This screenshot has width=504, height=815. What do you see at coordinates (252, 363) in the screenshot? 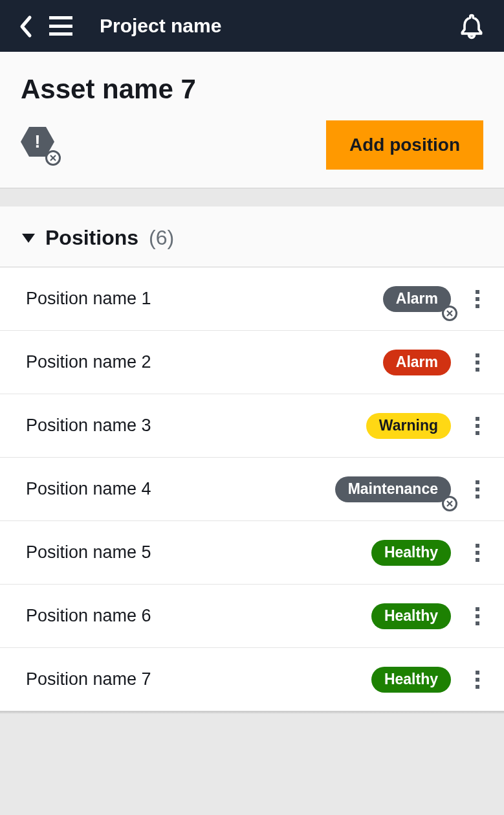
I see `position-row: Position name 2Alarm` at bounding box center [252, 363].